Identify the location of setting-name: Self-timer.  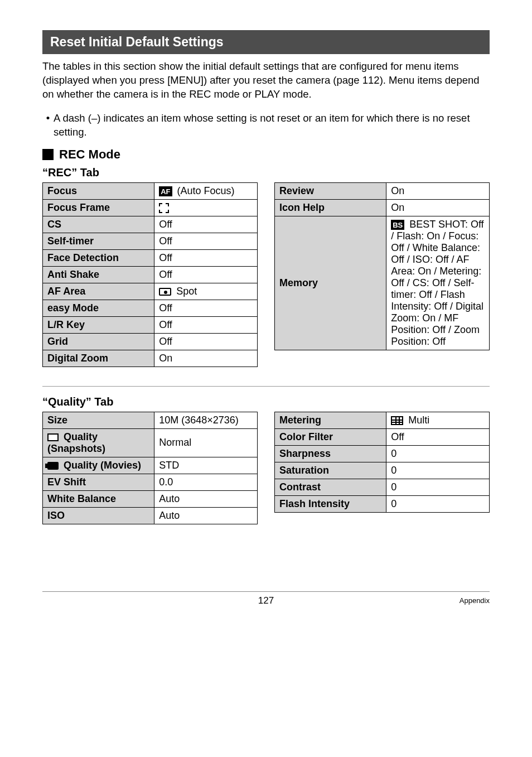
(99, 241).